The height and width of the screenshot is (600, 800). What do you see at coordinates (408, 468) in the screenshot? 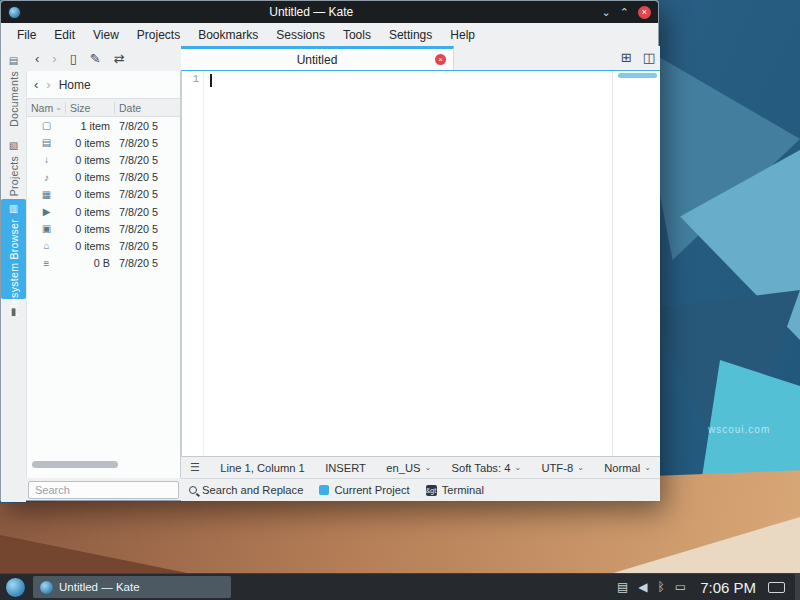
I see `dictionary-select: en_US⌄` at bounding box center [408, 468].